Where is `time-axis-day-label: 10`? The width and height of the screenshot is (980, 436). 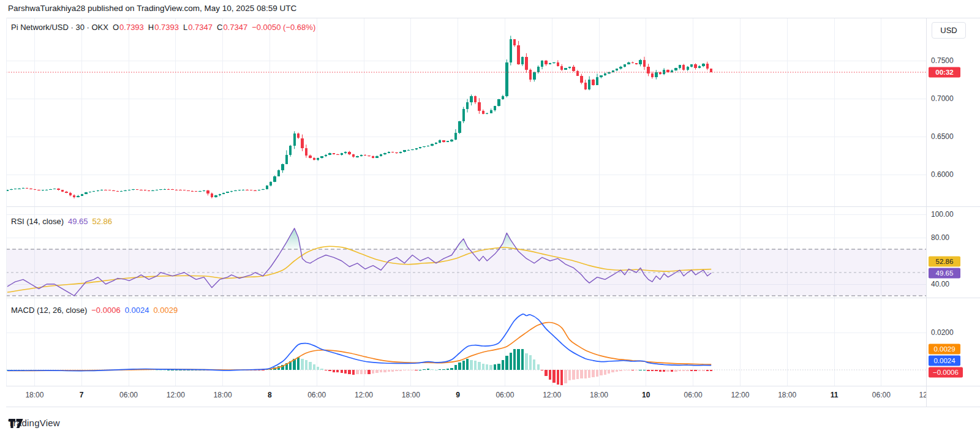
time-axis-day-label: 10 is located at coordinates (646, 395).